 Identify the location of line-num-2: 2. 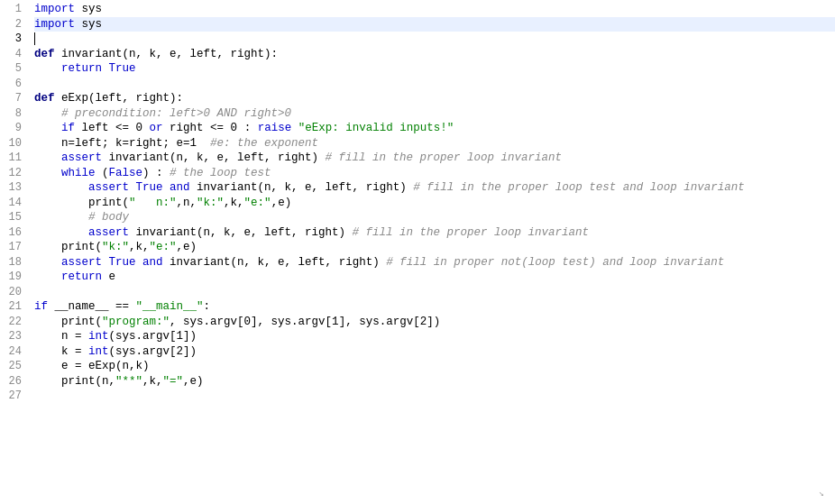
(11, 25).